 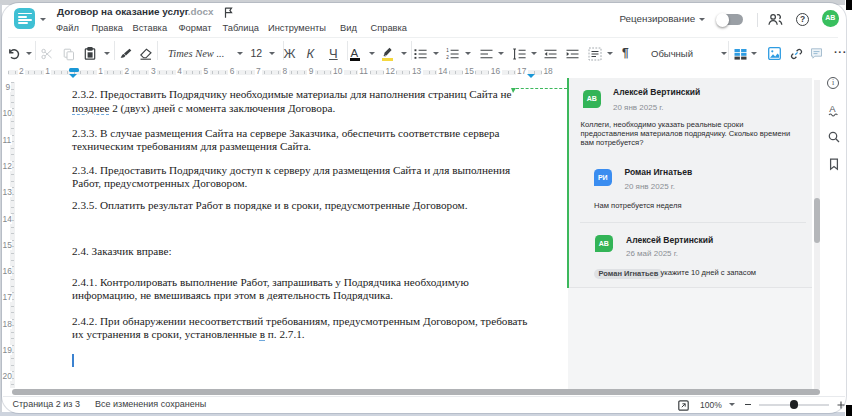 I want to click on svg-text: 2, so click(x=448, y=58).